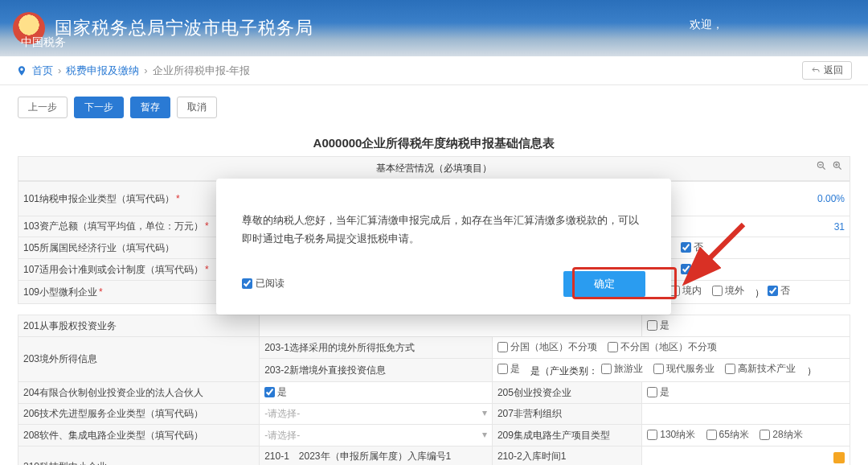 This screenshot has height=465, width=868. Describe the element at coordinates (139, 436) in the screenshot. I see `label-208: 208软件、集成电路企业类型（填写代码）` at that location.